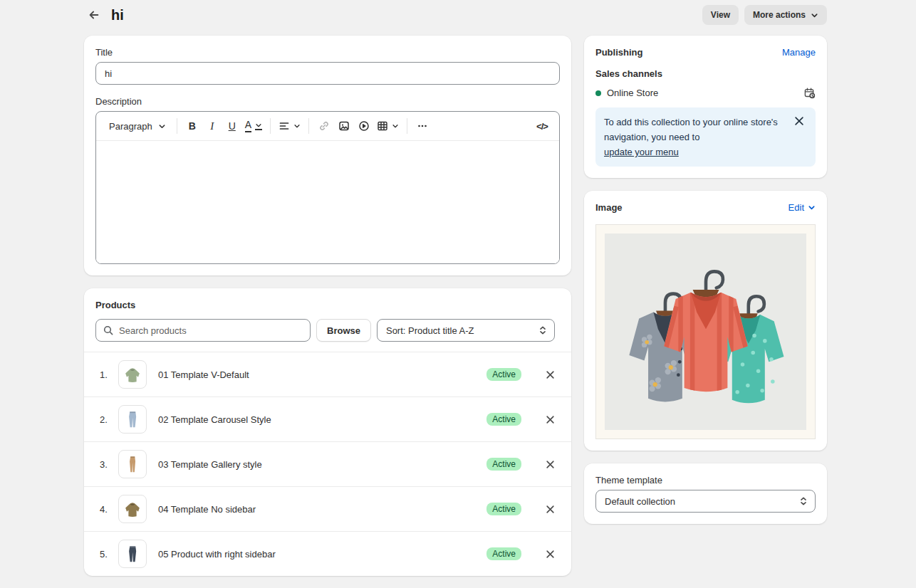  I want to click on title-input, so click(328, 73).